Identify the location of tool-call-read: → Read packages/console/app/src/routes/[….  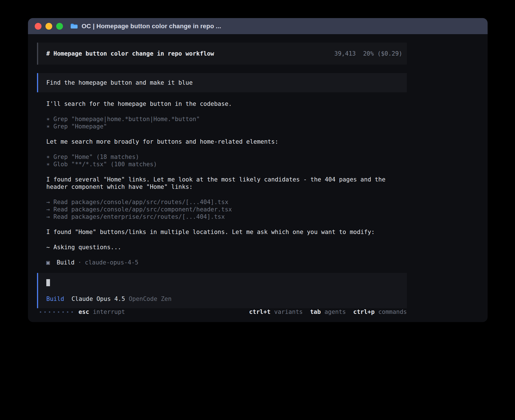
(222, 202).